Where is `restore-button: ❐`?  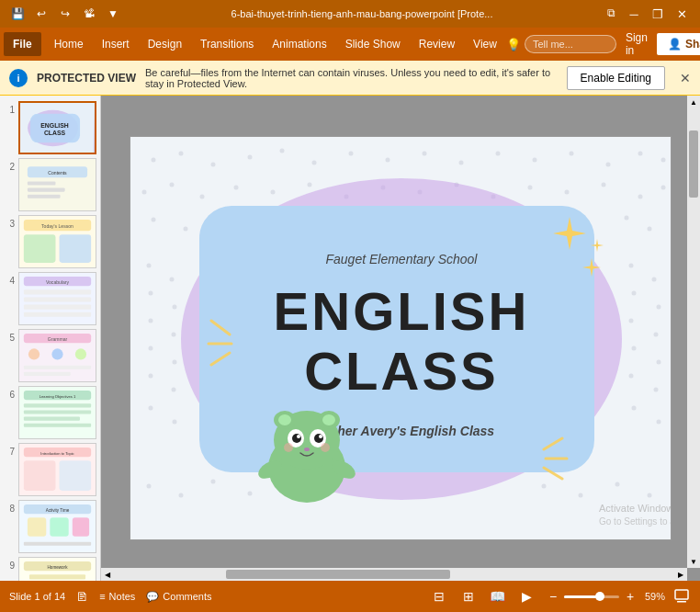
restore-button: ❐ is located at coordinates (658, 14).